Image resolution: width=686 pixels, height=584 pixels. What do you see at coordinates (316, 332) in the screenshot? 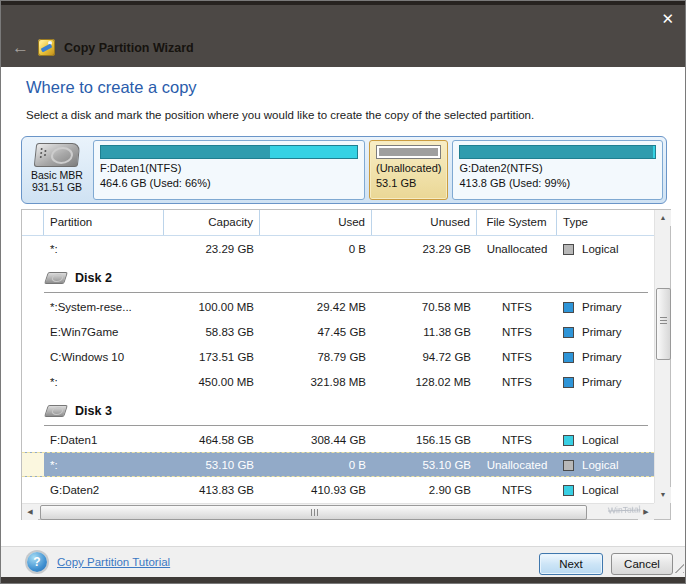
I see `cell-used: 47.45 GB` at bounding box center [316, 332].